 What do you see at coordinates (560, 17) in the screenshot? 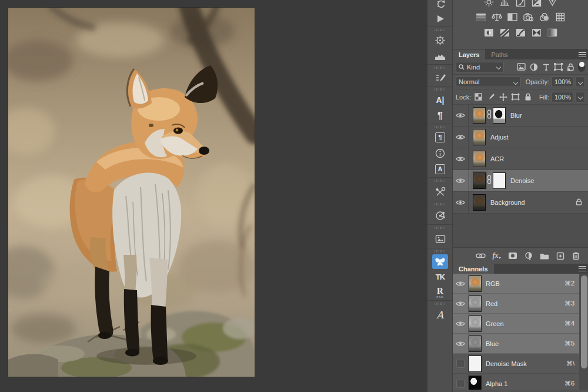
I see `color-lookup-icon` at bounding box center [560, 17].